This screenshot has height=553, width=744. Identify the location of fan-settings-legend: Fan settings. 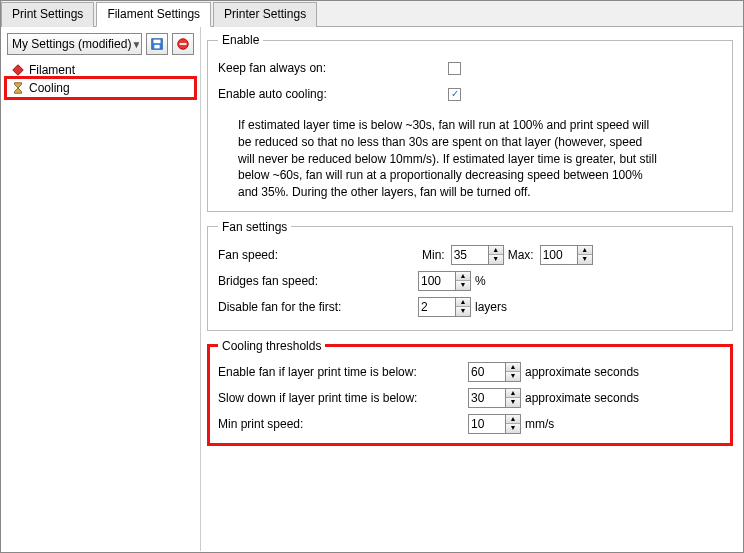
(254, 227).